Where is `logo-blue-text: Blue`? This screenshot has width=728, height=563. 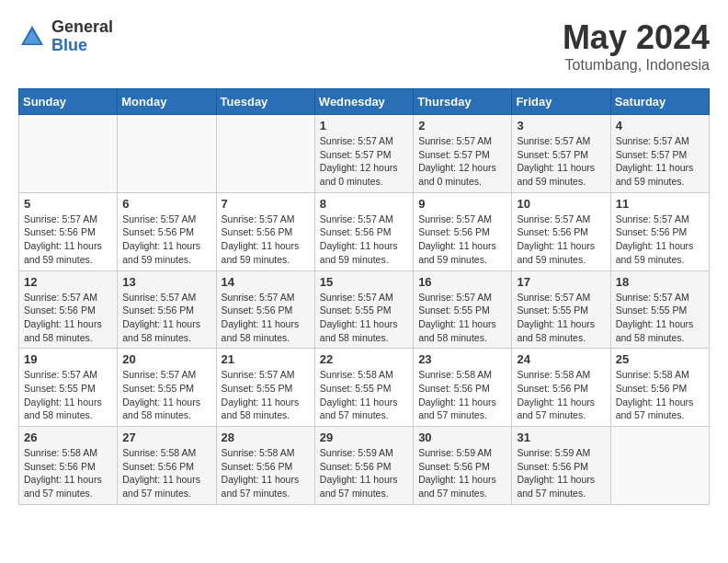 logo-blue-text: Blue is located at coordinates (83, 46).